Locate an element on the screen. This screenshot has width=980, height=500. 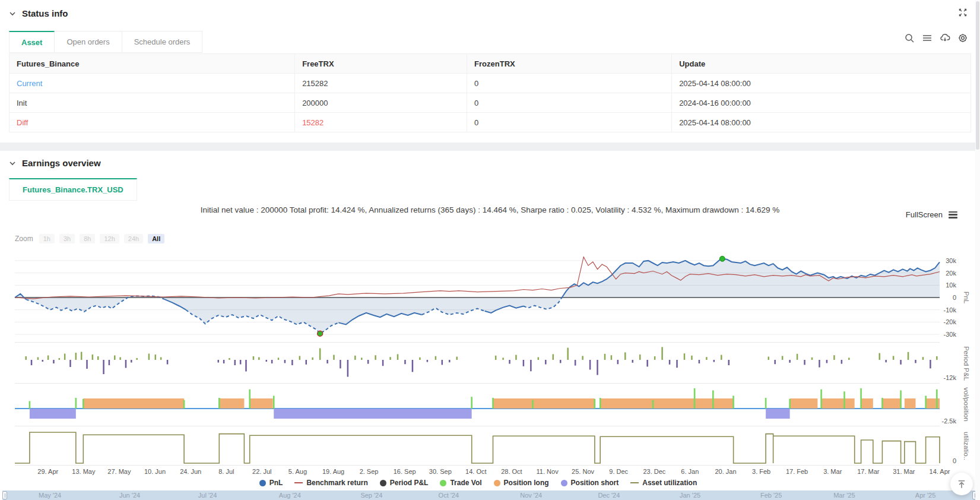
zoom-label: Zoom is located at coordinates (24, 239).